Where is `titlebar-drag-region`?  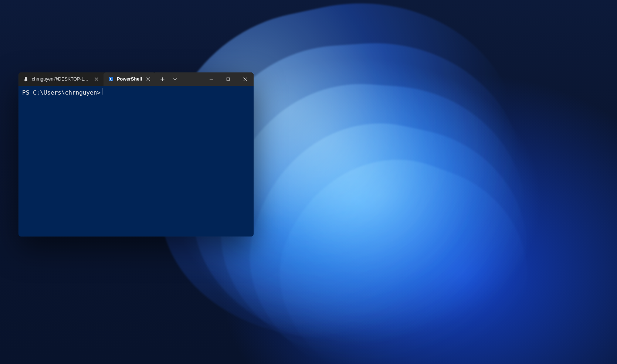 titlebar-drag-region is located at coordinates (192, 79).